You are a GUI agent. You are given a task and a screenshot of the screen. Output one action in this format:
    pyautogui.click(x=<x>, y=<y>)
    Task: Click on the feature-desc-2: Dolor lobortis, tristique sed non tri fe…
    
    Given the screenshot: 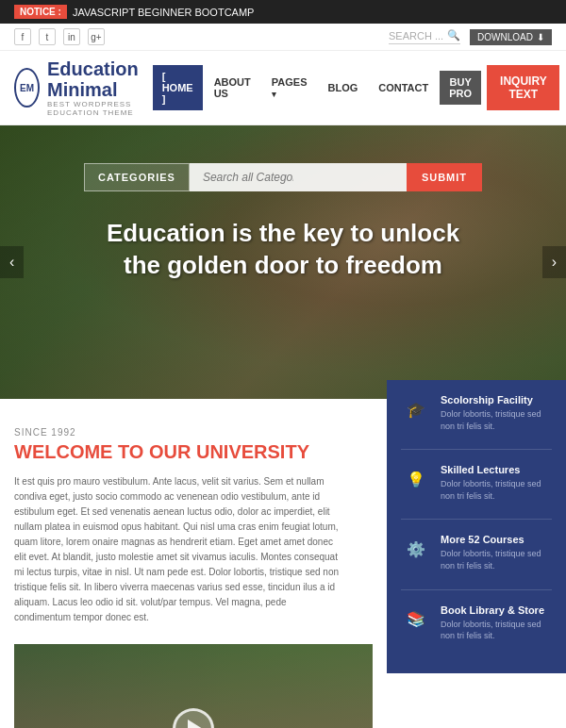 What is the action you would take?
    pyautogui.click(x=496, y=560)
    